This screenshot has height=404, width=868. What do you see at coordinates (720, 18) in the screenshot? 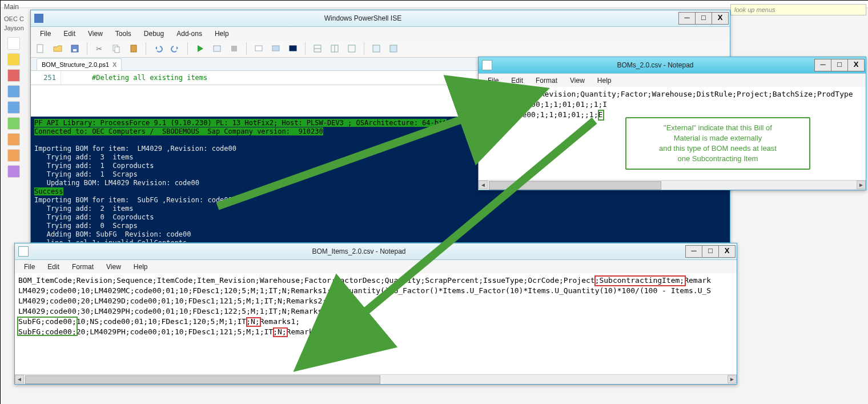
I see `ise-close-button: X` at bounding box center [720, 18].